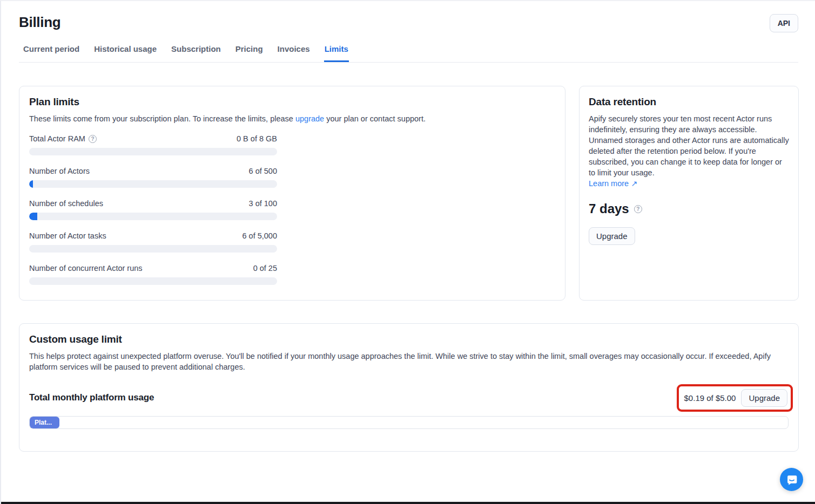 The image size is (815, 504). Describe the element at coordinates (409, 398) in the screenshot. I see `usage-header-row: Total monthly platform usage $0.19 of $5…` at that location.